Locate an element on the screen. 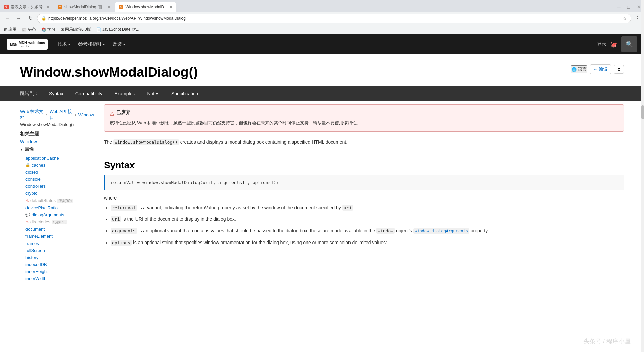  window-controls: ─ □ ✕ is located at coordinates (630, 7).